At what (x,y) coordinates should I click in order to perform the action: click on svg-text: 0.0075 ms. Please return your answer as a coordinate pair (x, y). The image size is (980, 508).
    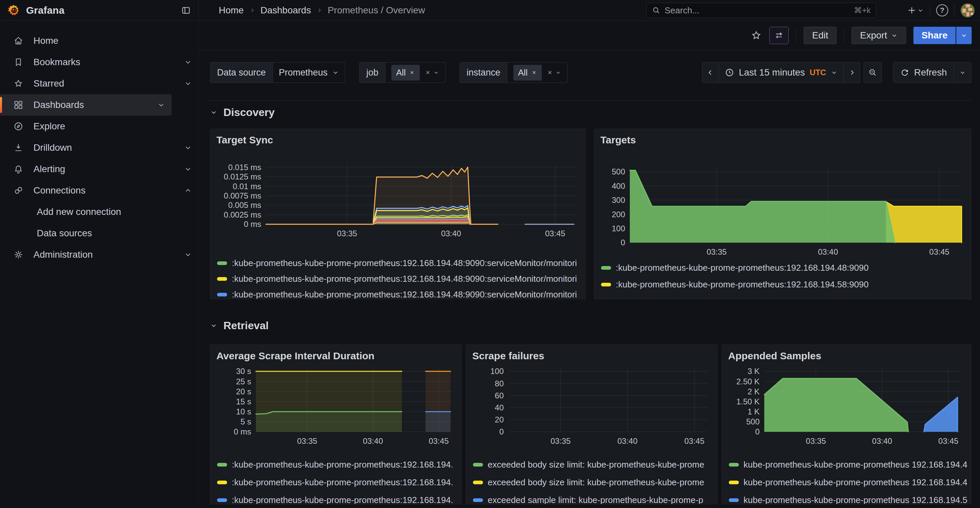
    Looking at the image, I should click on (243, 195).